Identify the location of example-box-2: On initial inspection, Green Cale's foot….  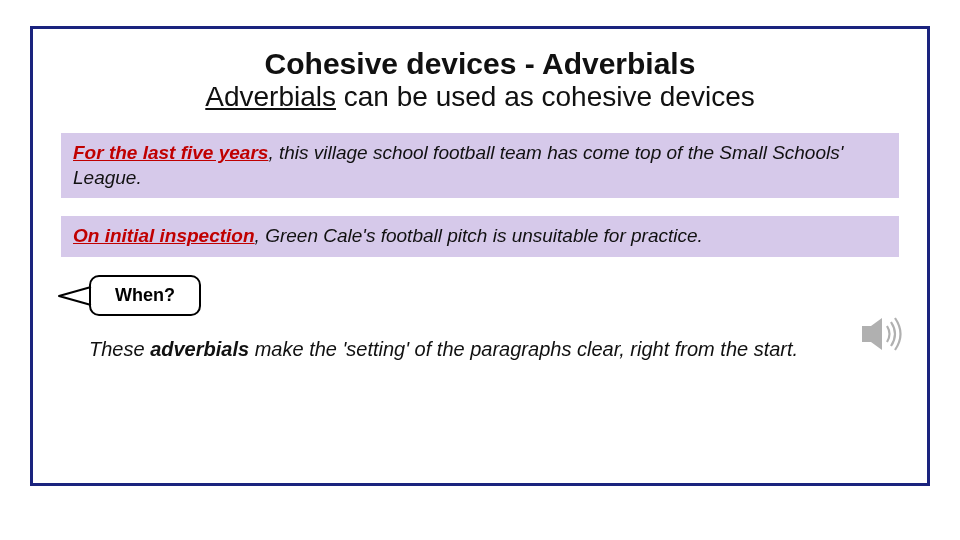
(480, 236).